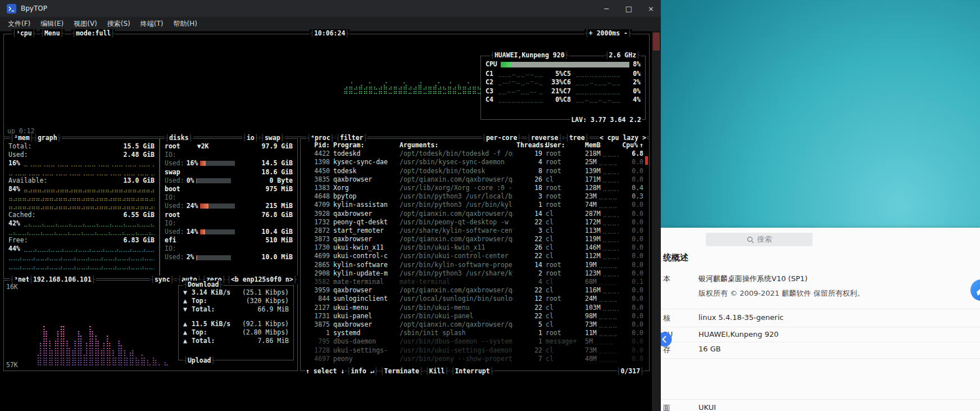 The height and width of the screenshot is (411, 980). Describe the element at coordinates (52, 24) in the screenshot. I see `menubar-item-edit: 编辑(E)` at that location.